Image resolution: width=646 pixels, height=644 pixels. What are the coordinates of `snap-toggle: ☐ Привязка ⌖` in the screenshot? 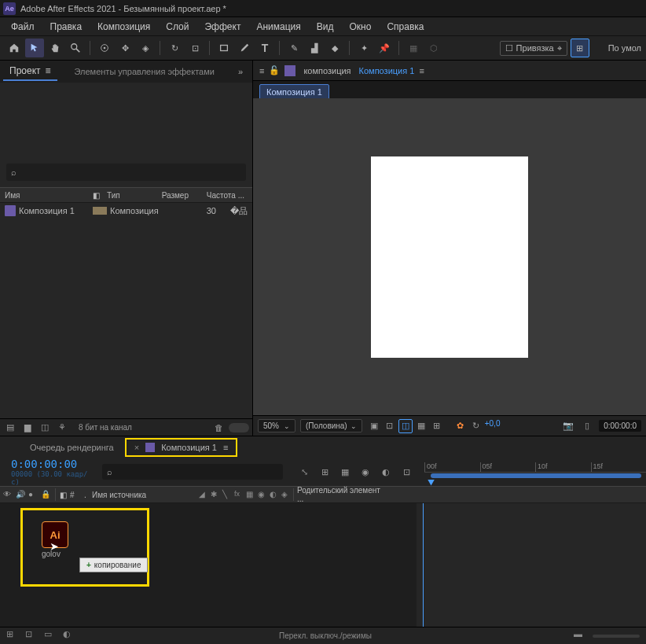 It's located at (534, 49).